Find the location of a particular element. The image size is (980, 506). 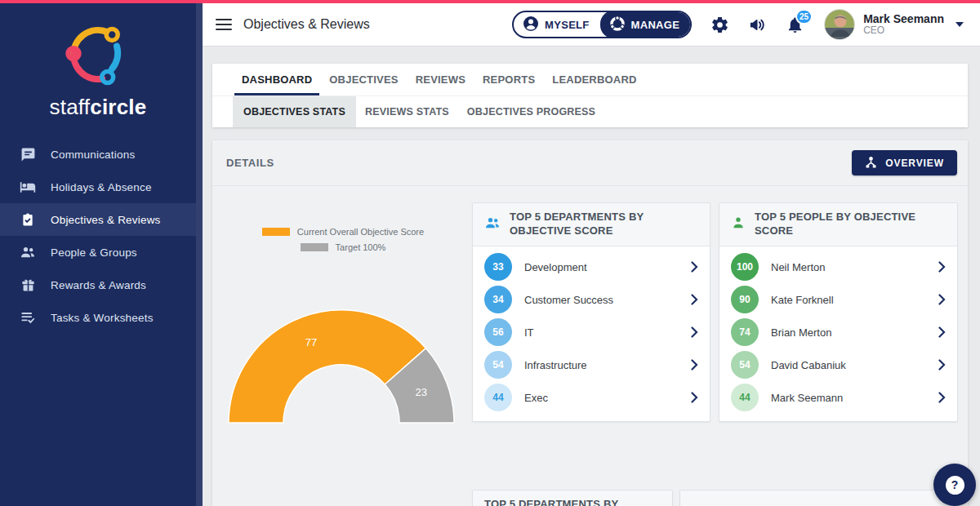

tab-reviews: REVIEWS is located at coordinates (441, 80).